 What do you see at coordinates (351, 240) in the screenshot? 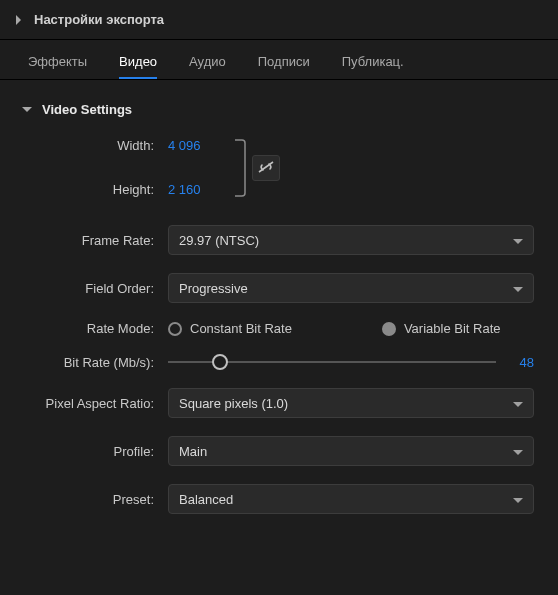
I see `frame-rate-select: 29.97 (NTSC)` at bounding box center [351, 240].